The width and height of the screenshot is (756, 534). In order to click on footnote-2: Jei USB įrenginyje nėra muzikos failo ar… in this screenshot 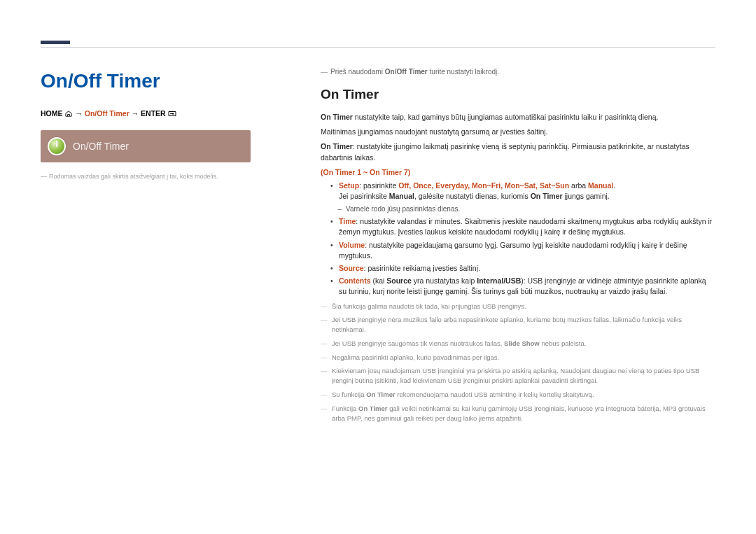, I will do `click(518, 325)`.